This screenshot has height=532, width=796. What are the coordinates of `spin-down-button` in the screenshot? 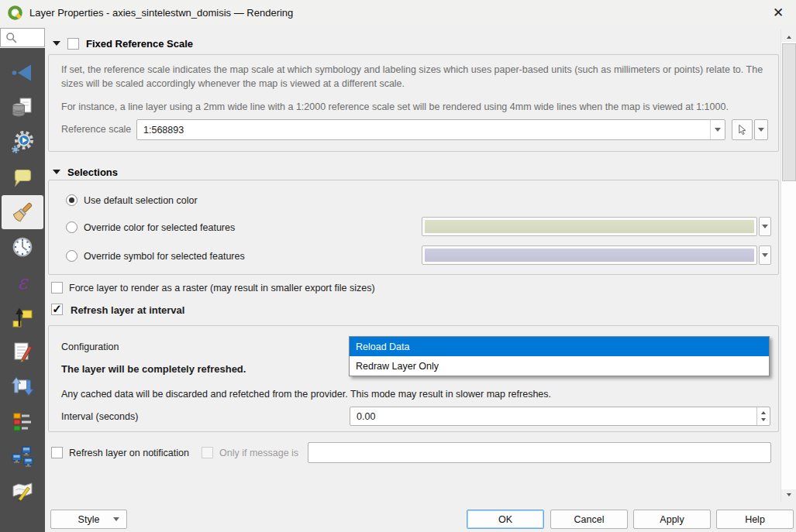 It's located at (763, 421).